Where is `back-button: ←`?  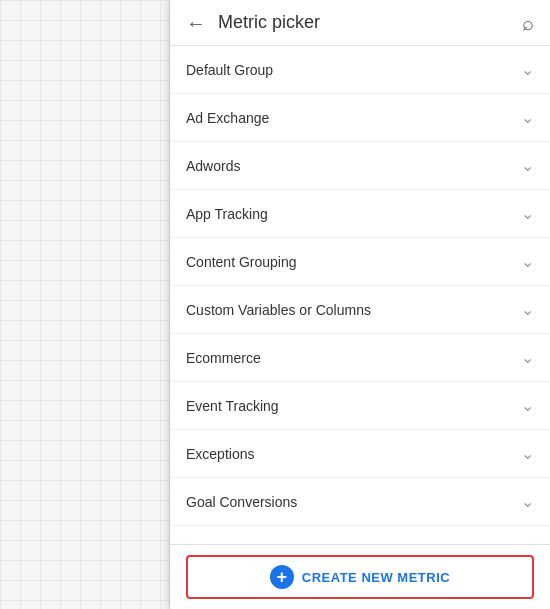
back-button: ← is located at coordinates (196, 23).